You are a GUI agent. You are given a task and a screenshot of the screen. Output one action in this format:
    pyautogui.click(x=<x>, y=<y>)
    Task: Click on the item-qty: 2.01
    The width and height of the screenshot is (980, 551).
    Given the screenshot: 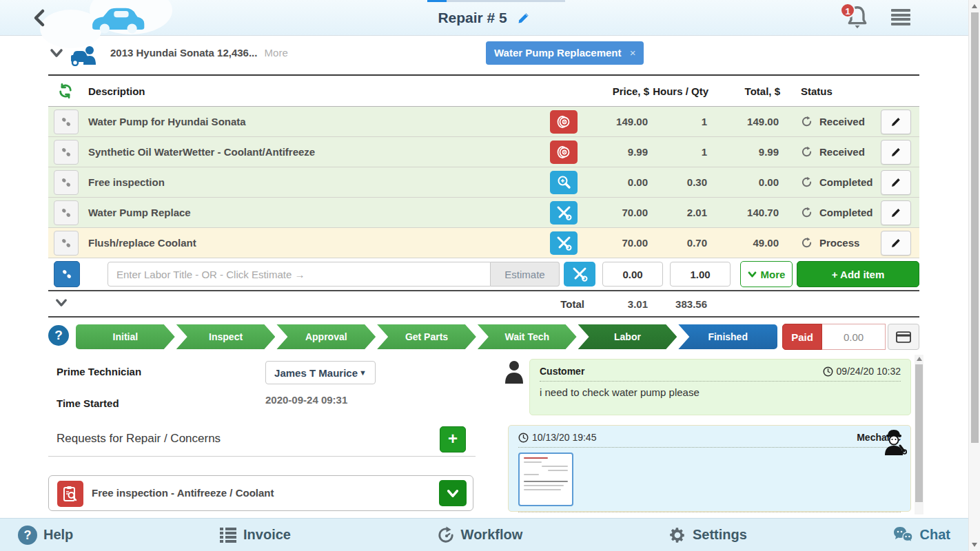 What is the action you would take?
    pyautogui.click(x=679, y=212)
    